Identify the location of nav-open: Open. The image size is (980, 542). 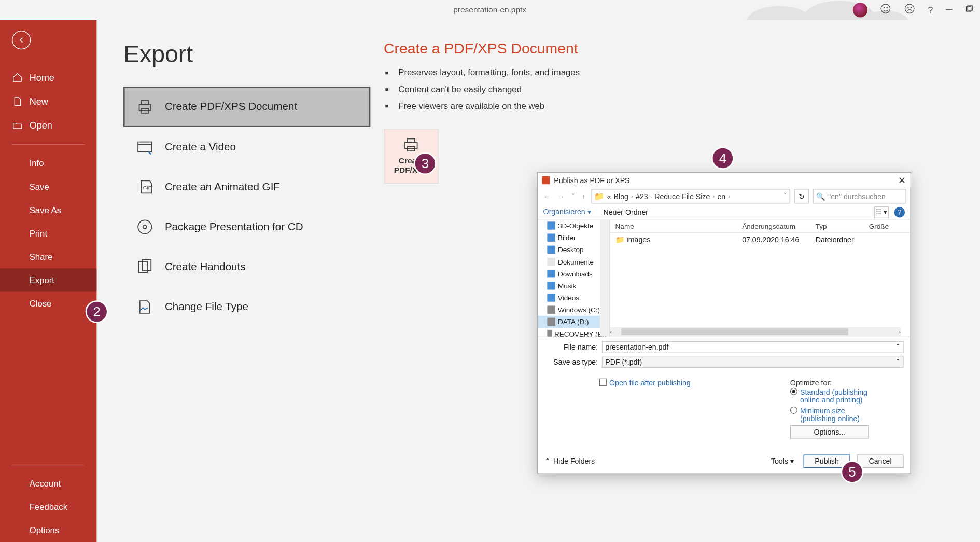
(49, 126).